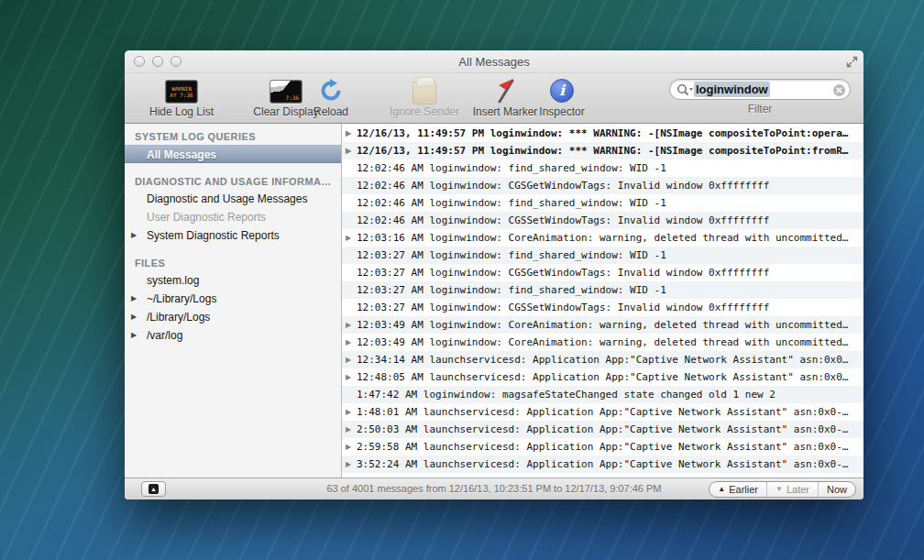 Image resolution: width=924 pixels, height=560 pixels. Describe the element at coordinates (182, 155) in the screenshot. I see `sidebar-item-label: All Messages` at that location.